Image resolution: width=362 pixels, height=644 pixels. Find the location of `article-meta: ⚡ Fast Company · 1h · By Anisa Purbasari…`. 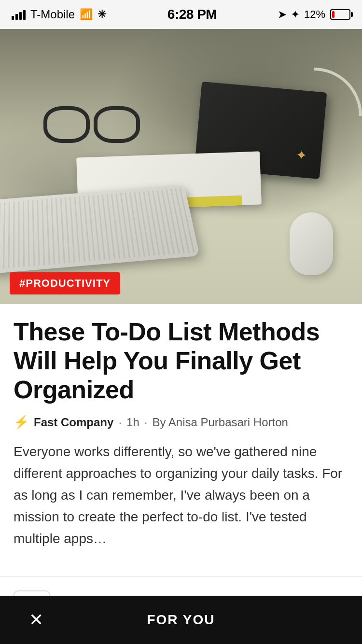

article-meta: ⚡ Fast Company · 1h · By Anisa Purbasari… is located at coordinates (181, 422).